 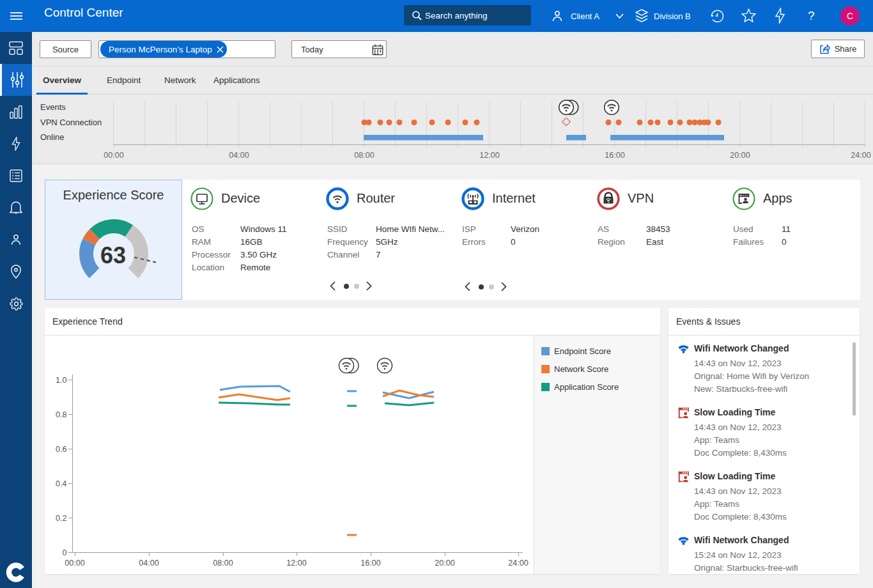 I want to click on svg-text: 24:00, so click(x=518, y=563).